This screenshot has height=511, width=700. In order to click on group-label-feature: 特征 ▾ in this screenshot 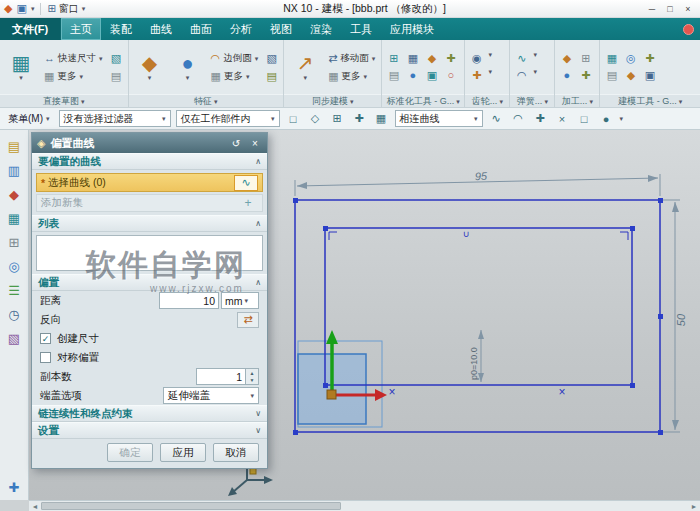, I will do `click(206, 100)`.